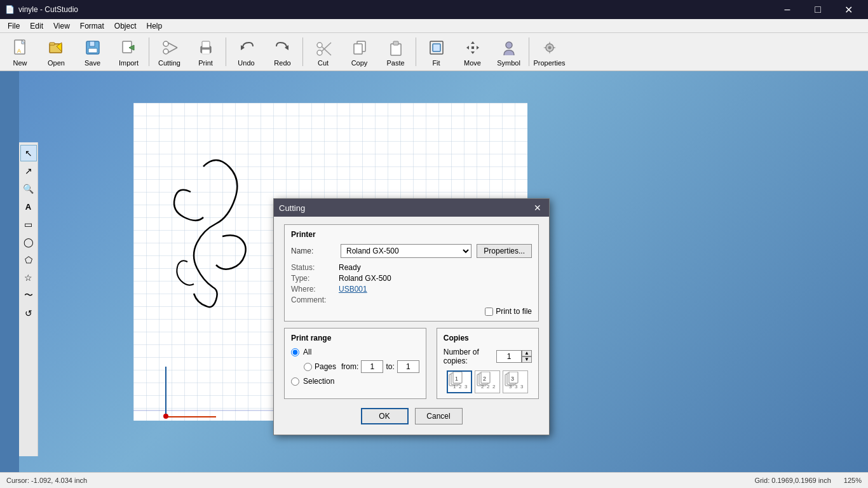 The height and width of the screenshot is (488, 868). What do you see at coordinates (295, 352) in the screenshot?
I see `all-radio` at bounding box center [295, 352].